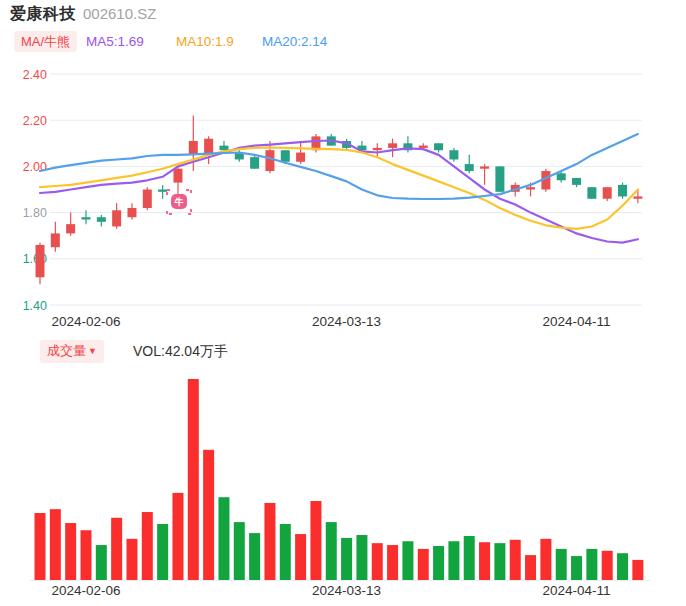  Describe the element at coordinates (72, 352) in the screenshot. I see `volume-indicator-selector: 成交量▼` at that location.